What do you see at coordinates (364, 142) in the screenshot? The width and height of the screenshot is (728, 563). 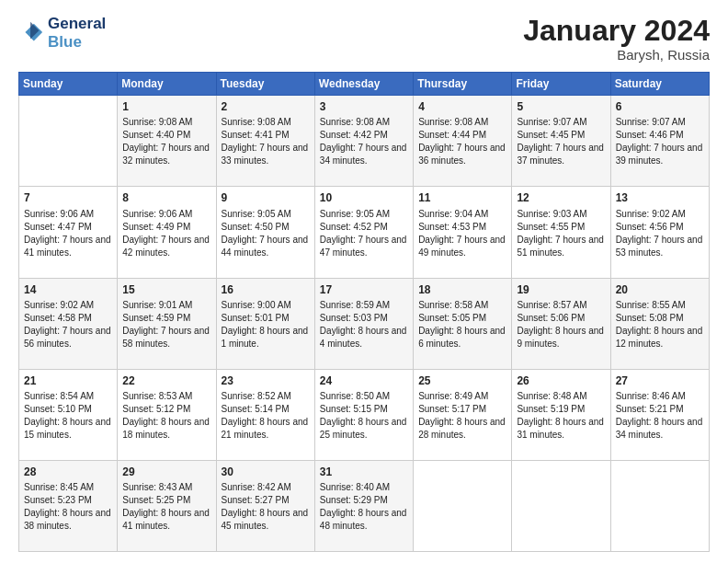 I see `calendar-cell: 3Sunrise: 9:08 AMSunset: 4:42 PMDaylight…` at bounding box center [364, 142].